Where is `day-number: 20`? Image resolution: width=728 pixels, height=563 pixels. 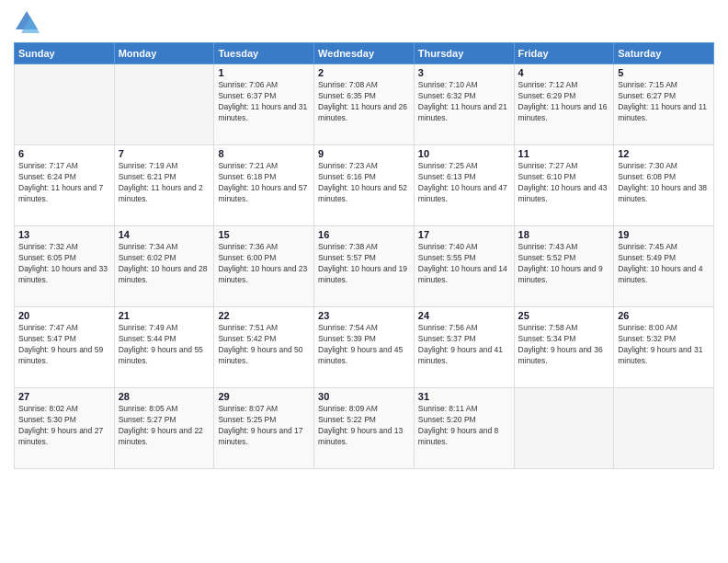
day-number: 20 is located at coordinates (64, 316).